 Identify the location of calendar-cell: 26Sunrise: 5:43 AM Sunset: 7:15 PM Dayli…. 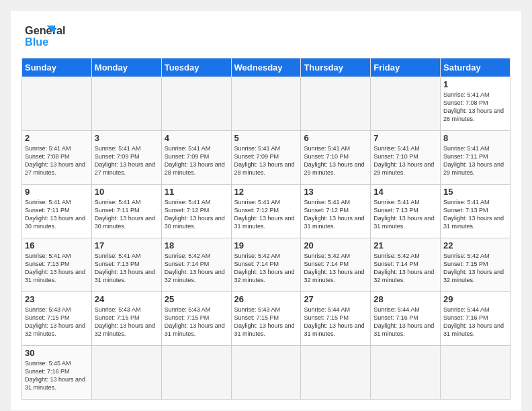
(266, 319).